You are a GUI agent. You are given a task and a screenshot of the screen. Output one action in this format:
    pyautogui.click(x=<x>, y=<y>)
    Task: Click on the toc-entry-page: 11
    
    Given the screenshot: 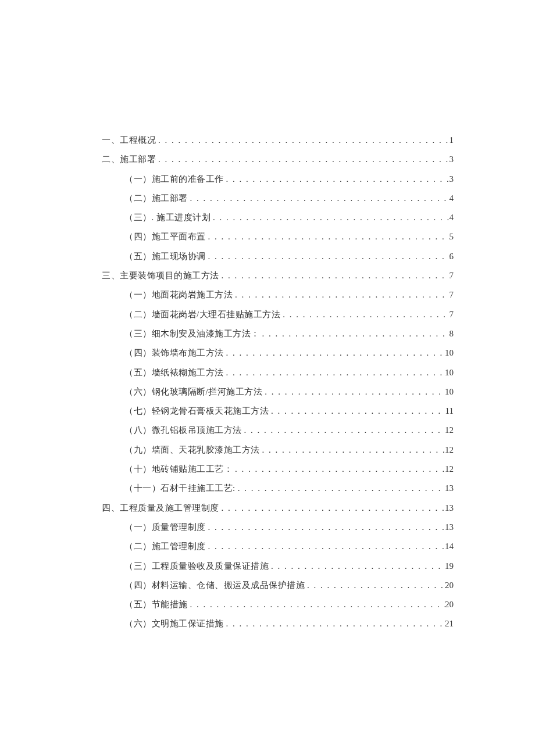 What is the action you would take?
    pyautogui.click(x=450, y=411)
    